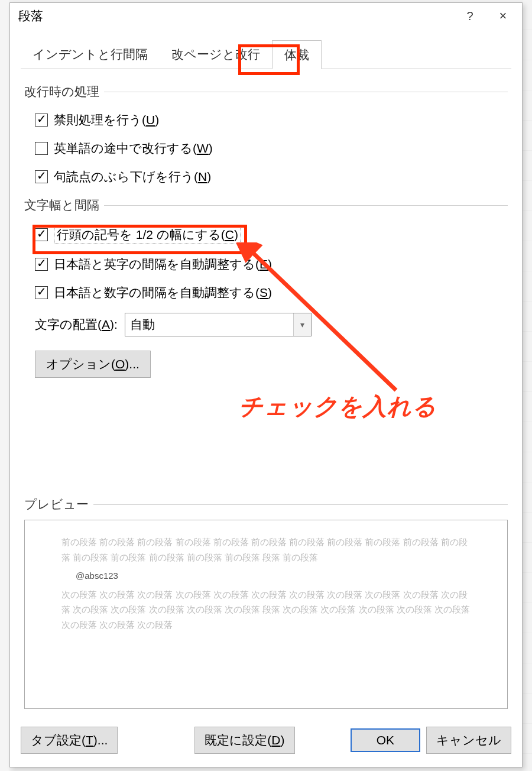 This screenshot has height=771, width=532. I want to click on tab-asian-typography: 体裁, so click(297, 54).